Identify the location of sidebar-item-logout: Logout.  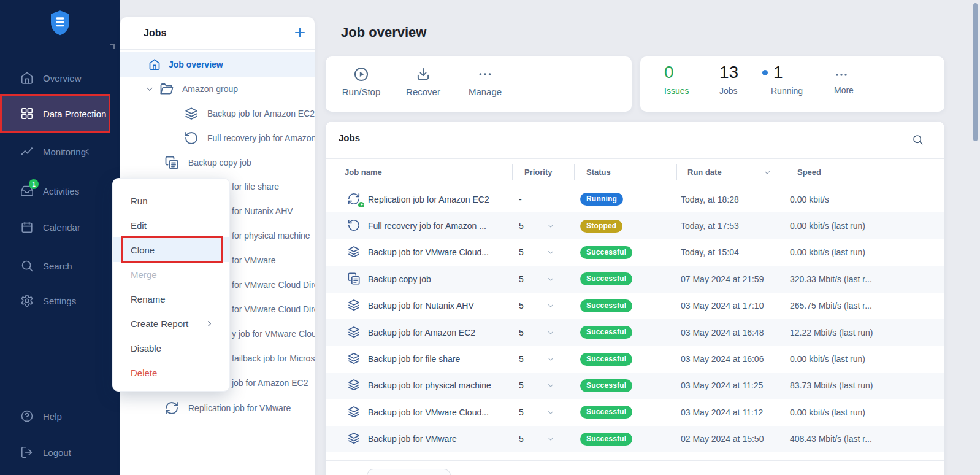
(60, 452).